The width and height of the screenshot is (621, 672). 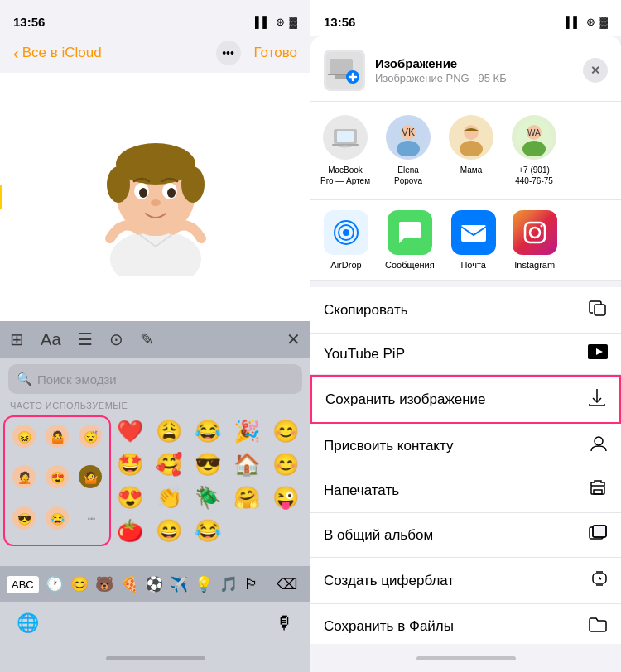 What do you see at coordinates (345, 151) in the screenshot?
I see `contact-macbook: MacBookPro — Артем` at bounding box center [345, 151].